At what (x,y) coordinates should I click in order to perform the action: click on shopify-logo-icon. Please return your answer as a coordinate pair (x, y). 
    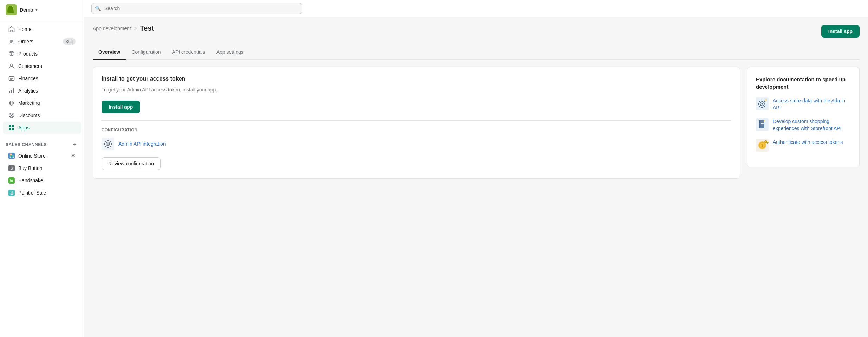
    Looking at the image, I should click on (11, 10).